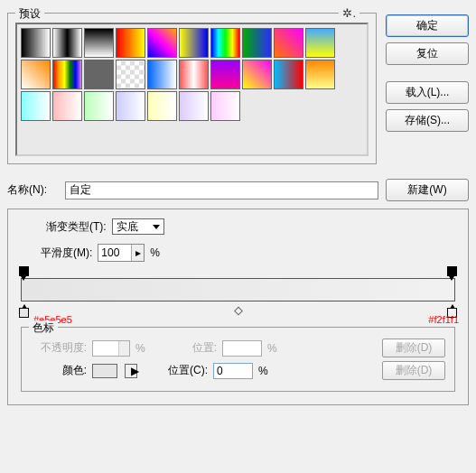  Describe the element at coordinates (156, 227) in the screenshot. I see `chevron-down-icon` at that location.